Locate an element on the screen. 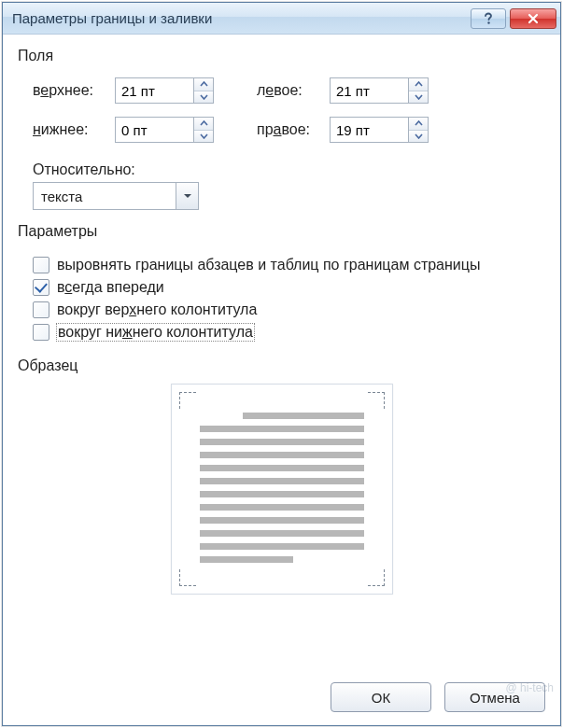 The image size is (563, 728). dialog-title: Параметры границы и заливки is located at coordinates (239, 19).